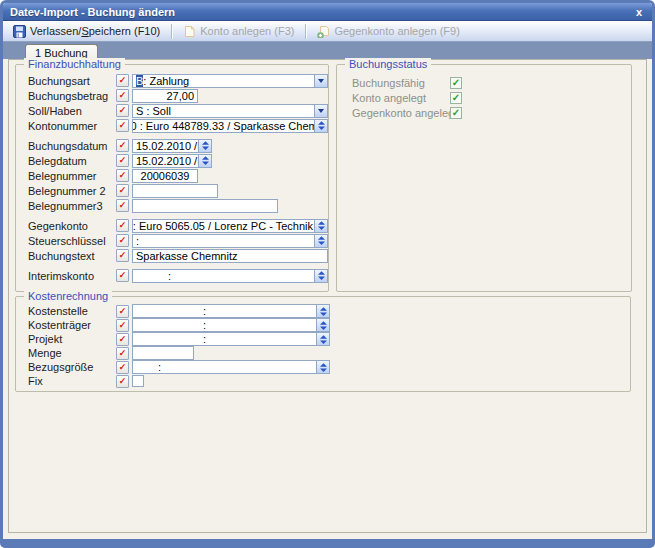  I want to click on row-kostenstelle: Kostenstelle ✓ :, so click(329, 311).